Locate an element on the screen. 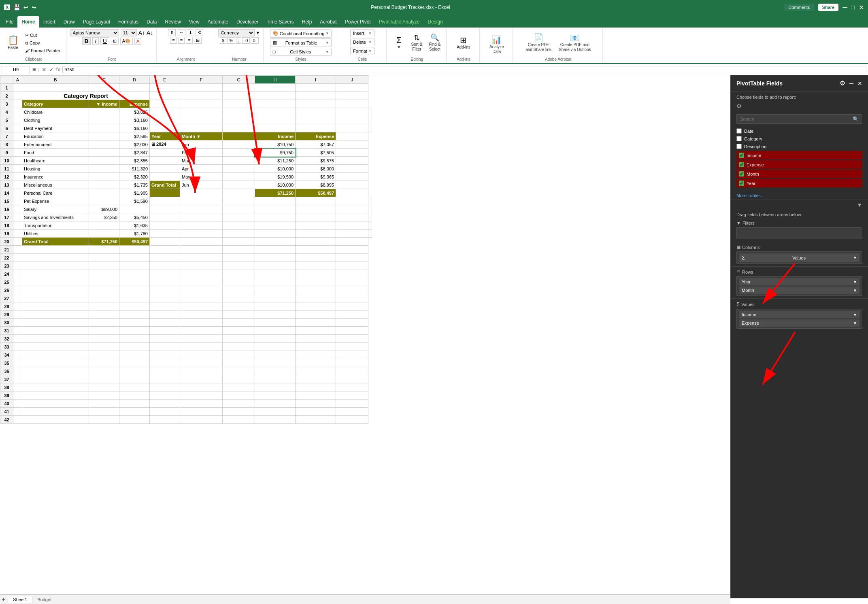 This screenshot has width=868, height=604. row-number: 36 is located at coordinates (7, 371).